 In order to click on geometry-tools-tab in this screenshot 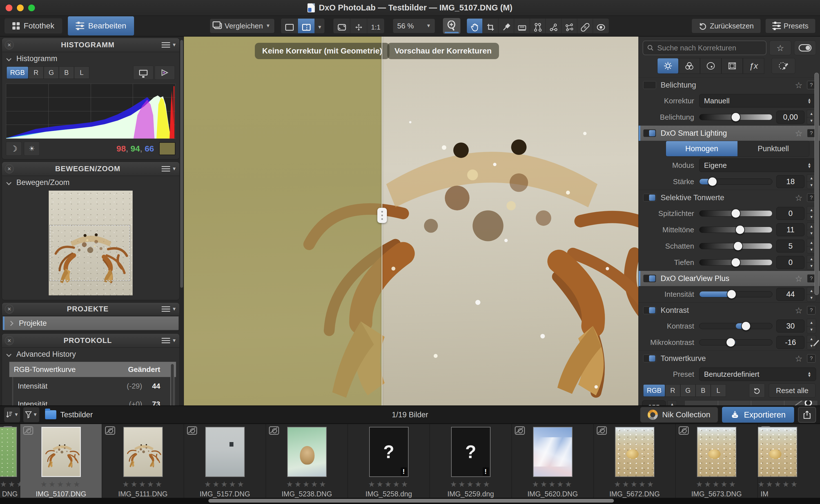, I will do `click(732, 66)`.